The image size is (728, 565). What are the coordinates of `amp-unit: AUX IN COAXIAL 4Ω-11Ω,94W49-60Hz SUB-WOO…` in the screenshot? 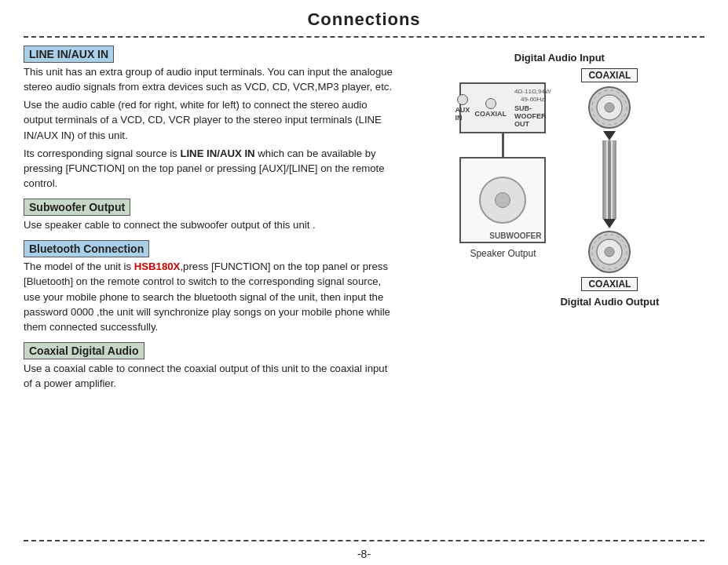 It's located at (503, 108).